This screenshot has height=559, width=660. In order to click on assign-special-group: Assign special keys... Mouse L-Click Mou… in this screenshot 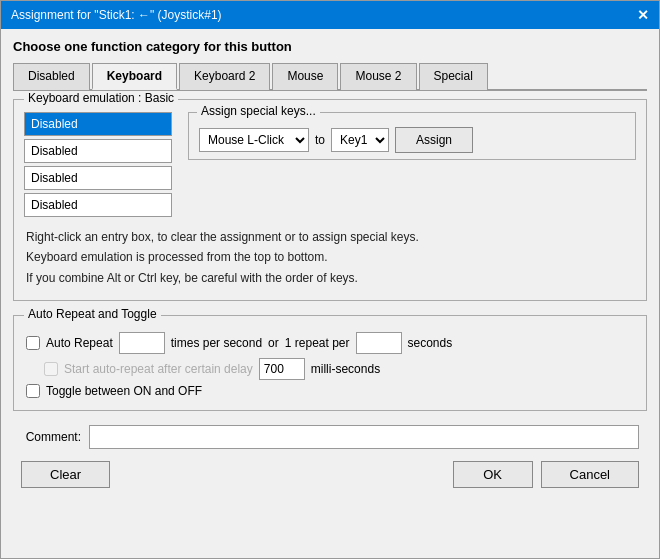, I will do `click(412, 136)`.